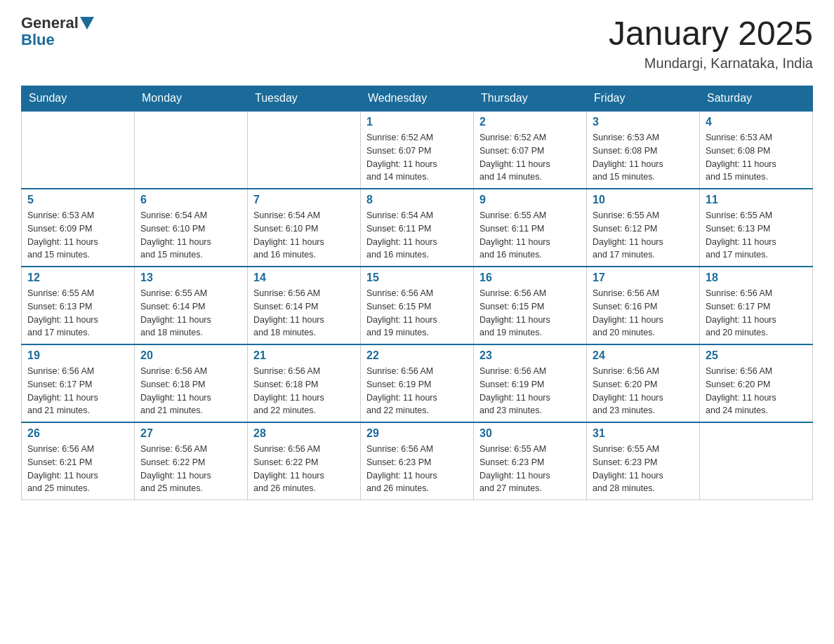 The width and height of the screenshot is (834, 644). I want to click on calendar-cell: 27Sunrise: 6:56 AMSunset: 6:22 PMDayligh…, so click(191, 462).